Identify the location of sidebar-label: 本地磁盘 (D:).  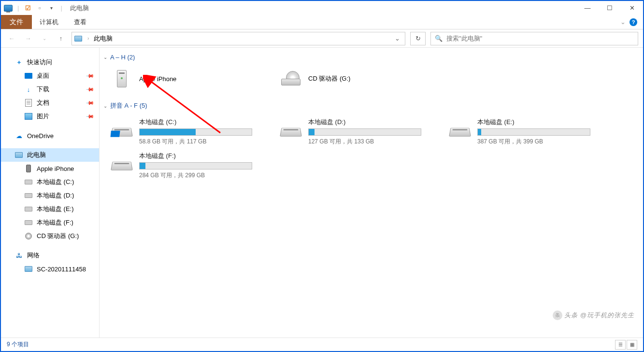
(55, 196).